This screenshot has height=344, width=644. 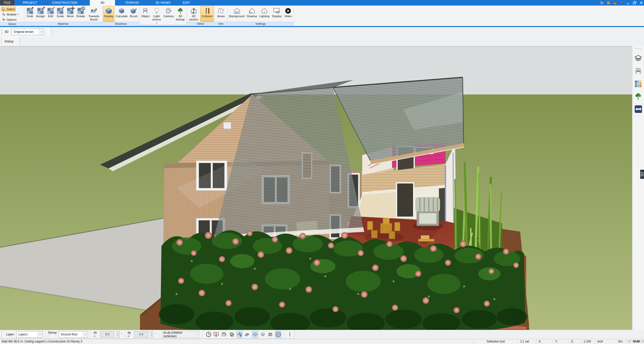 What do you see at coordinates (145, 15) in the screenshot?
I see `insert-object-button: Object` at bounding box center [145, 15].